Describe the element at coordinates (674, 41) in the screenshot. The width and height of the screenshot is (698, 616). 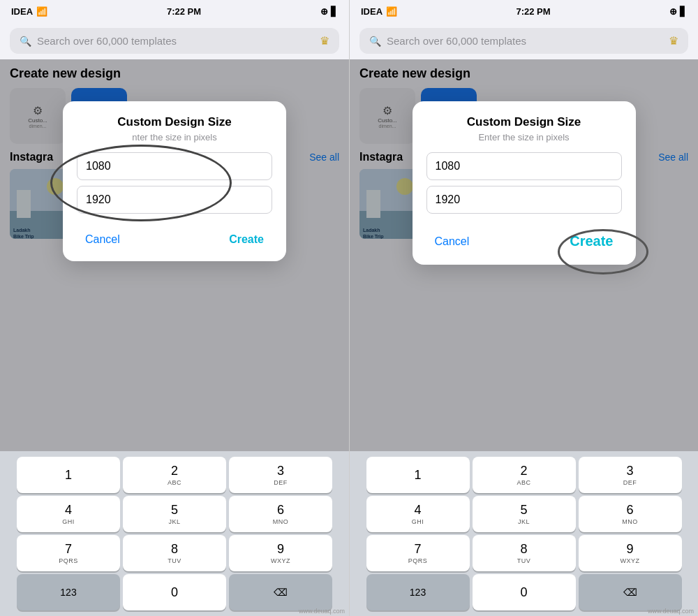
I see `right-crown-icon: ♛` at that location.